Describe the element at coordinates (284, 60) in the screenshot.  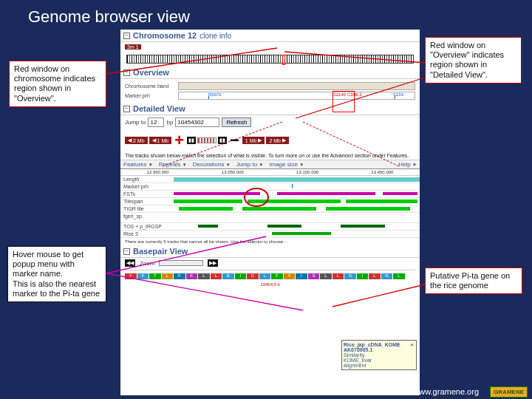
I see `chromosome-red-window` at that location.